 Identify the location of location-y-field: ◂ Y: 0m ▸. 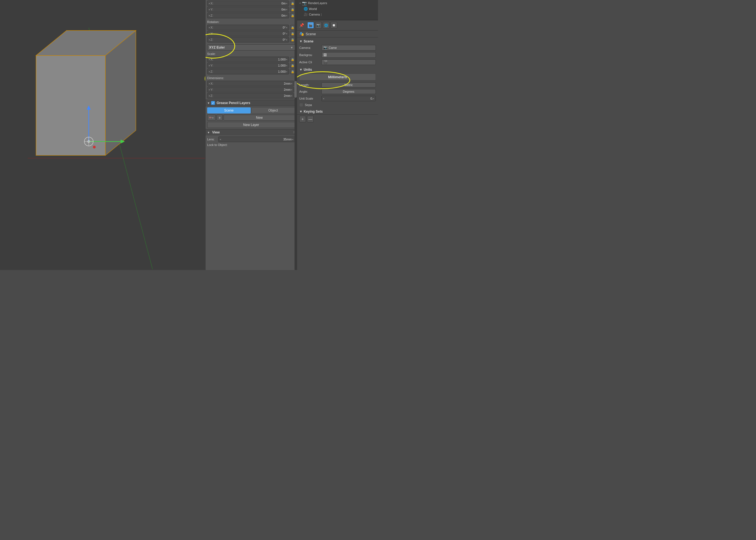
(248, 9).